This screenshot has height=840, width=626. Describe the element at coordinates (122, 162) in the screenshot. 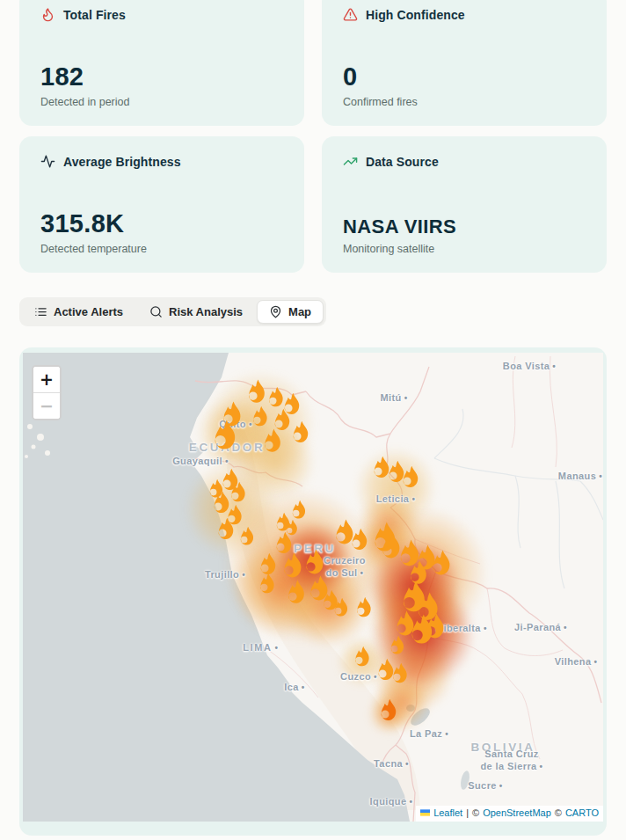

I see `stat-card-title: Average Brightness` at that location.